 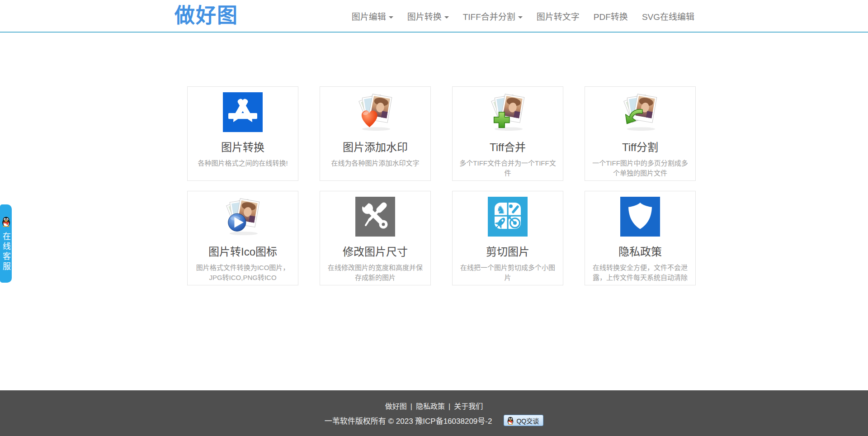 I want to click on card-watermark: 图片添加水印 在线为各种图片添加水印文字, so click(x=375, y=134).